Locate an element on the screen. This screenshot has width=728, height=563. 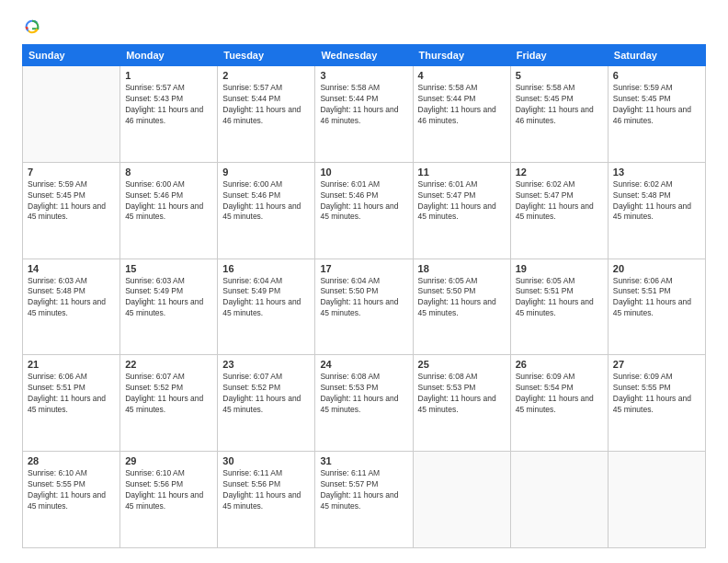
calendar-cell: 31Sunrise: 6:11 AMSunset: 5:57 PMDayligh… is located at coordinates (364, 500).